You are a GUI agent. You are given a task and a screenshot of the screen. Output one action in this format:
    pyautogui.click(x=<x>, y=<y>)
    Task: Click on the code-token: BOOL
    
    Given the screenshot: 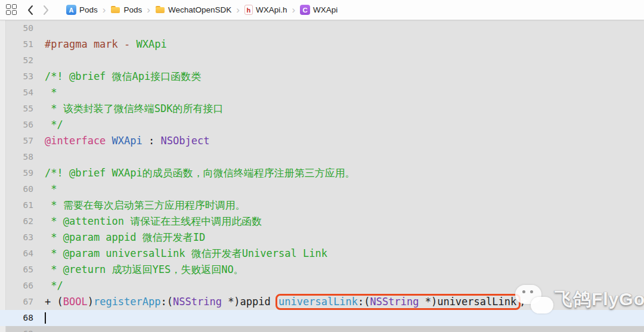 What is the action you would take?
    pyautogui.click(x=75, y=302)
    